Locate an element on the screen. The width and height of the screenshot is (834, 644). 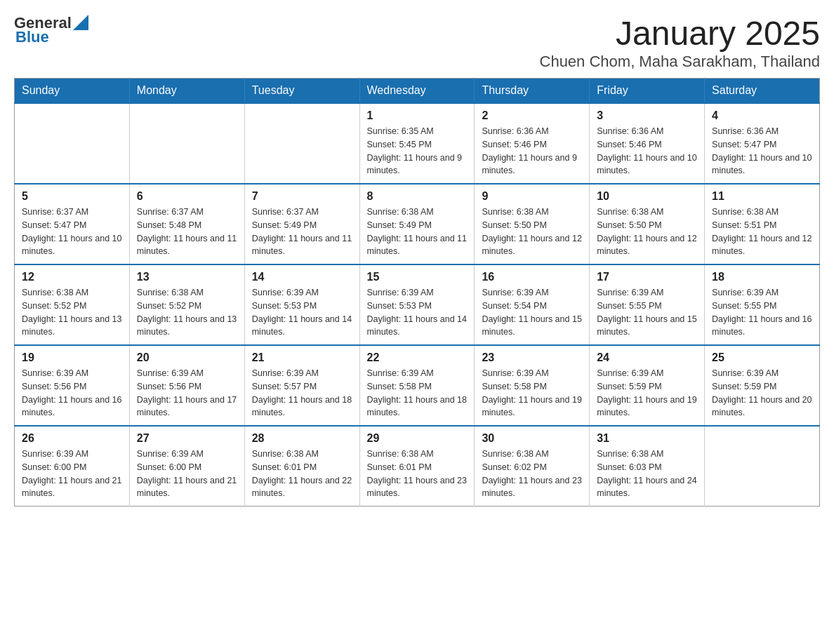
day-info: Sunrise: 6:38 AMSunset: 6:02 PMDaylight:… is located at coordinates (532, 474).